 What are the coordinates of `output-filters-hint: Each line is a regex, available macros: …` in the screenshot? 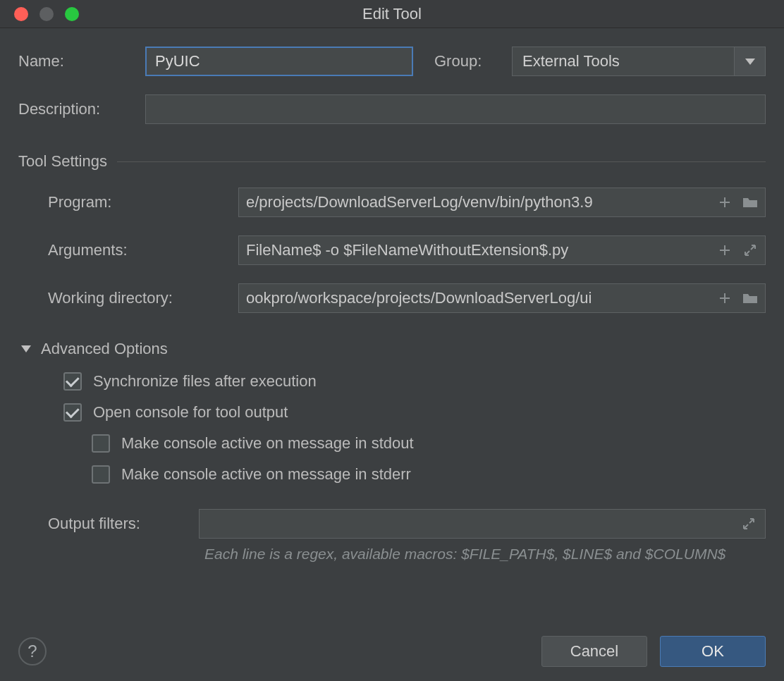 It's located at (392, 554).